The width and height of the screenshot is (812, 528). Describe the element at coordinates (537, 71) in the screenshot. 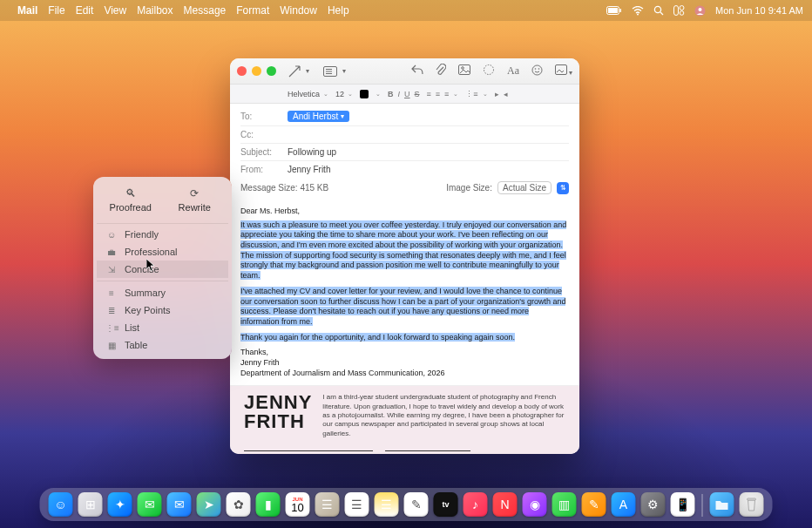

I see `emoji-icon` at that location.